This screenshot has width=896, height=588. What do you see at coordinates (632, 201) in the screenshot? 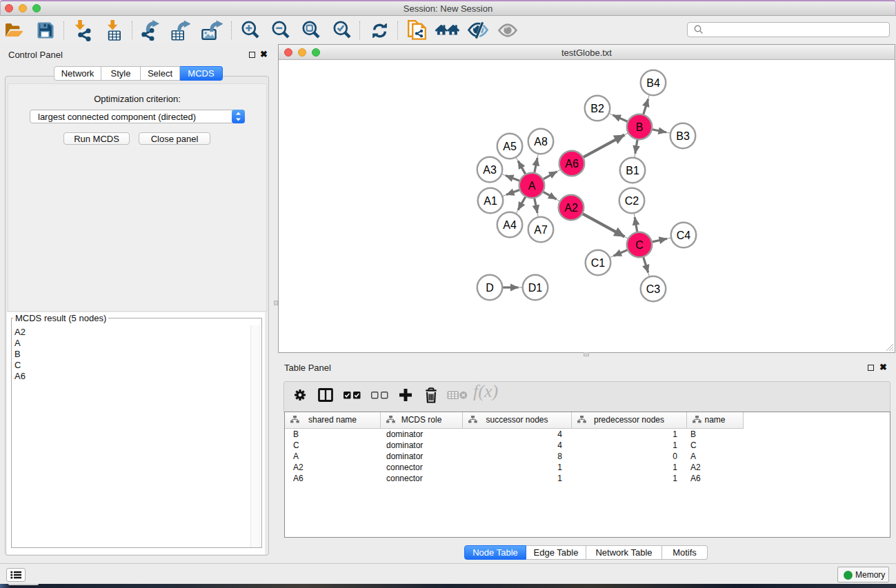
I see `svg-text: C2` at bounding box center [632, 201].